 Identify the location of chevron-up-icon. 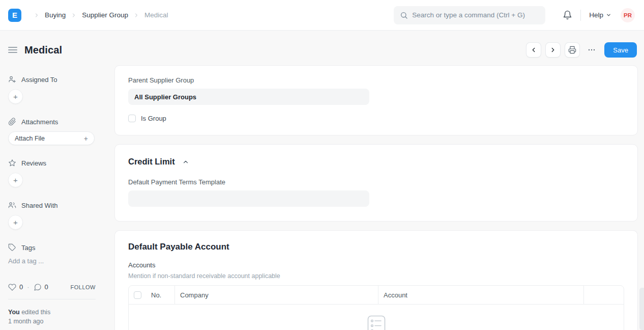
(186, 162).